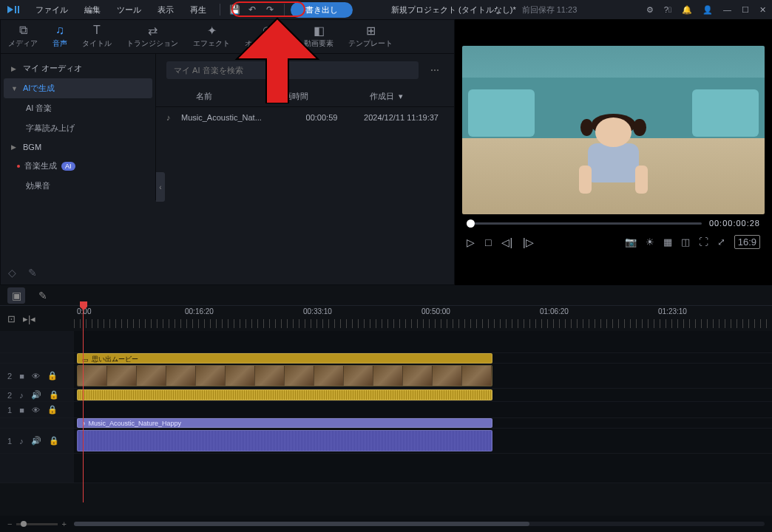 The height and width of the screenshot is (532, 772). Describe the element at coordinates (166, 10) in the screenshot. I see `menu-view: 表示` at that location.